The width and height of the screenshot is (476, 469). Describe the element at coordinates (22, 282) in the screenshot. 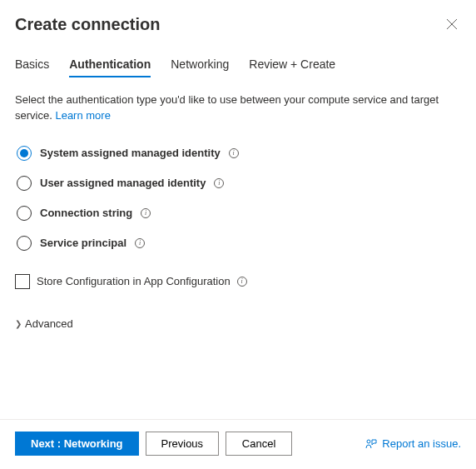

I see `store-config-checkbox` at that location.